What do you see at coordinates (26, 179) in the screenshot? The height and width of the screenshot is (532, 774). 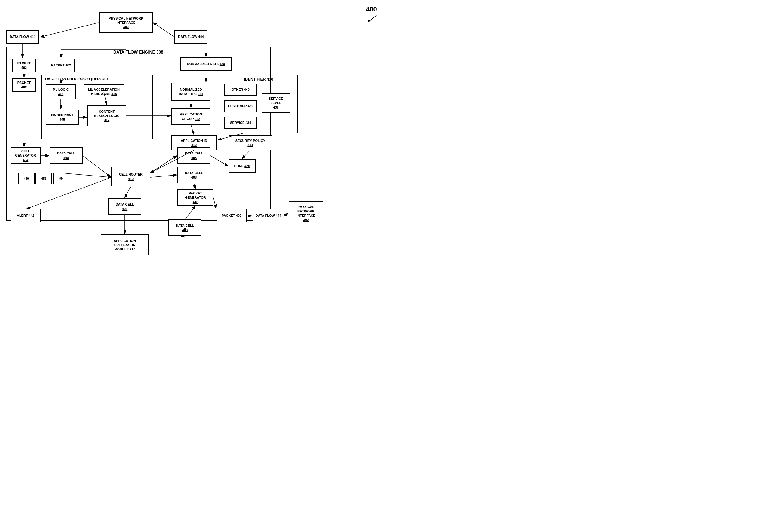 I see `cell450-label: 450` at bounding box center [26, 179].